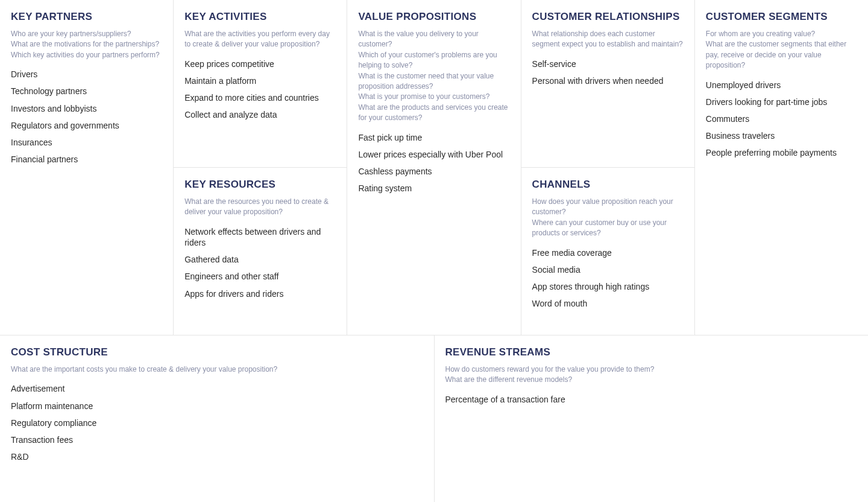 The image size is (868, 502). Describe the element at coordinates (87, 56) in the screenshot. I see `prompt-line: Which key activities do your partners pe…` at that location.